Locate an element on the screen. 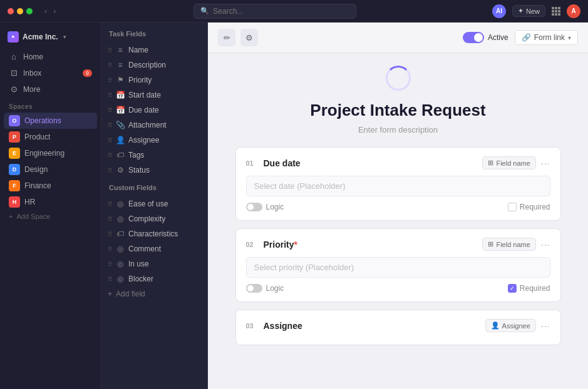  required-star: * is located at coordinates (296, 245).